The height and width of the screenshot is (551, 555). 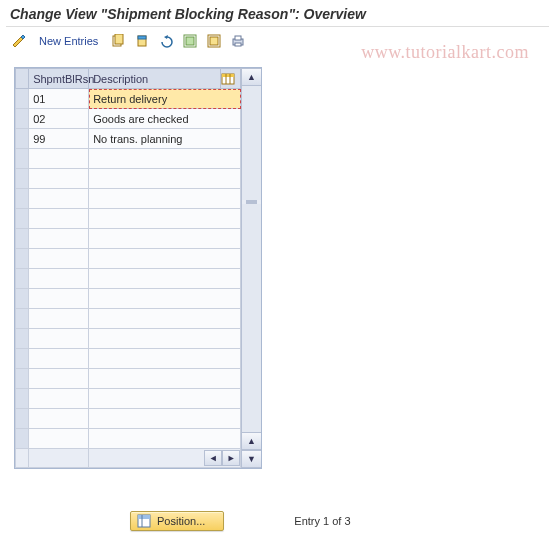 I want to click on select-all-button, so click(x=190, y=41).